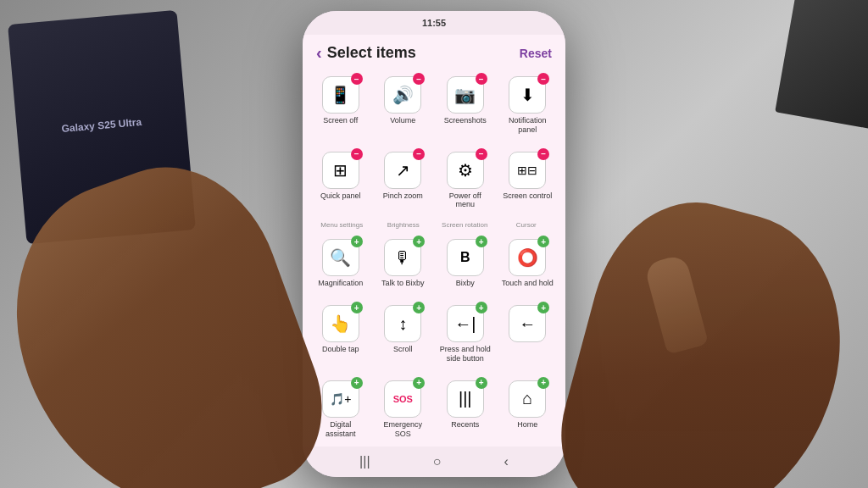 The height and width of the screenshot is (488, 868). What do you see at coordinates (507, 462) in the screenshot?
I see `back-nav-button: ‹` at bounding box center [507, 462].